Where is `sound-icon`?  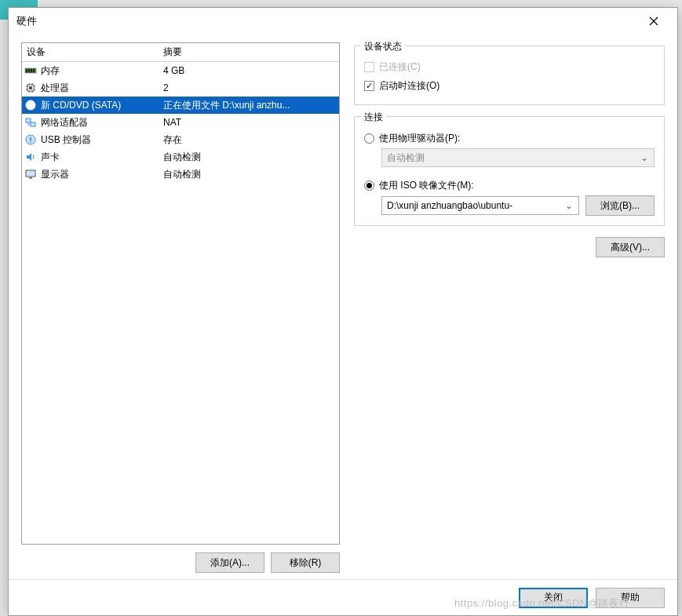 sound-icon is located at coordinates (31, 157).